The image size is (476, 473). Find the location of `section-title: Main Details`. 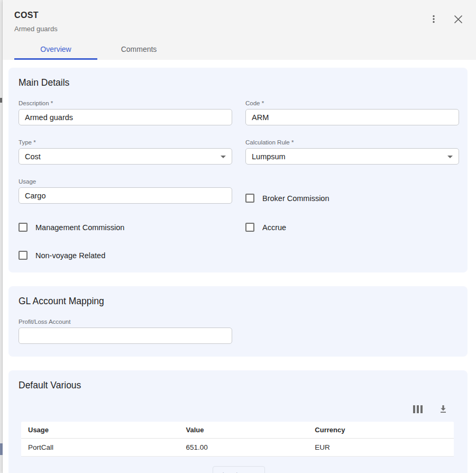

section-title: Main Details is located at coordinates (239, 83).